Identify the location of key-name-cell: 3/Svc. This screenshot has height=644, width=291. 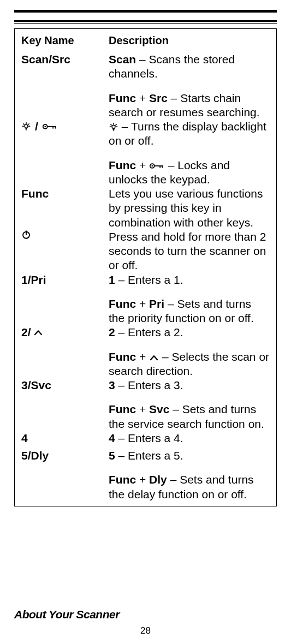
(63, 385).